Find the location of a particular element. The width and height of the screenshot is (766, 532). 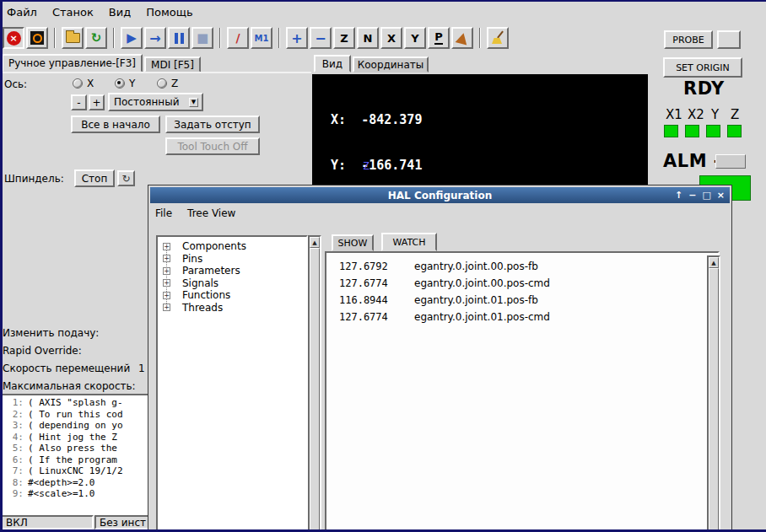

joint-leds is located at coordinates (703, 132).